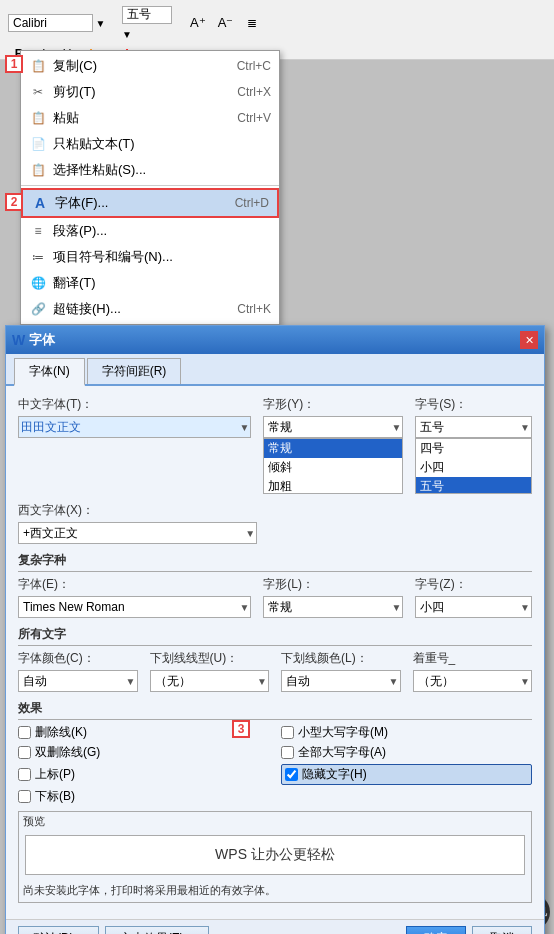 This screenshot has width=554, height=934. What do you see at coordinates (275, 857) in the screenshot?
I see `preview-section: 预览 WPS 让办公更轻松 尚未安装此字体，打印时将采用最相近的有效字体。` at bounding box center [275, 857].